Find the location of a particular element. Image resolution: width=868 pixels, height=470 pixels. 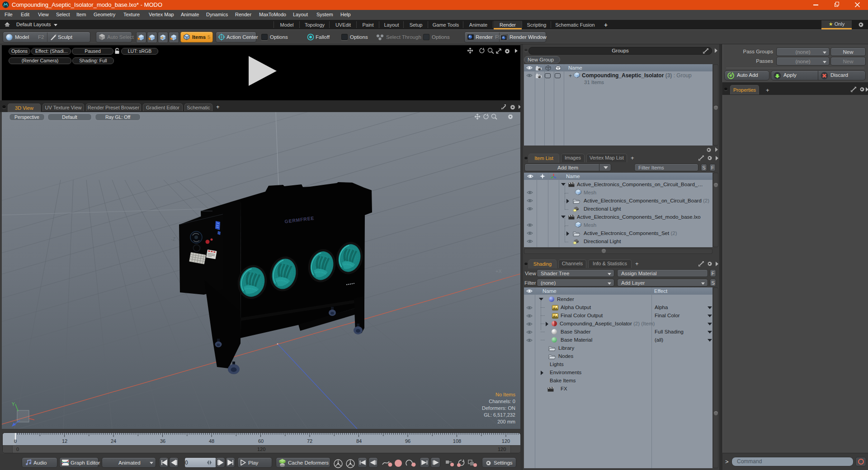

svg-text: 24 is located at coordinates (113, 441).